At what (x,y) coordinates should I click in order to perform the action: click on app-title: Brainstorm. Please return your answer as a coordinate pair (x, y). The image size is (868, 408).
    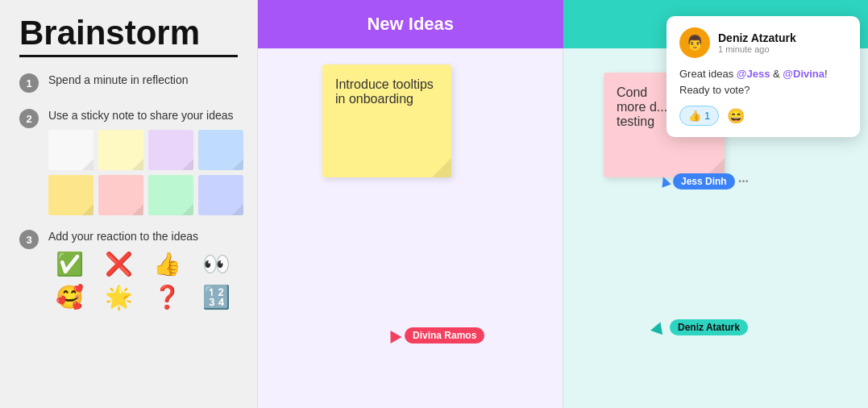
    Looking at the image, I should click on (129, 37).